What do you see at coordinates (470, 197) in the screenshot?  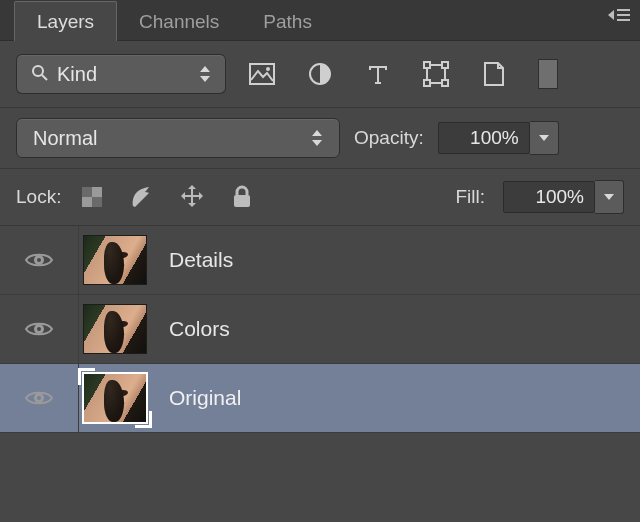 I see `fill-label: Fill:` at bounding box center [470, 197].